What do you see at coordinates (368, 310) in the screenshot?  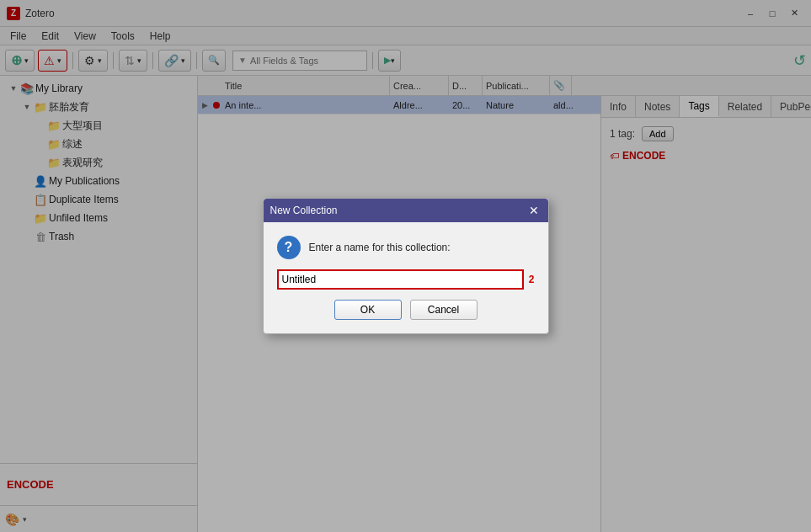 I see `modal-ok-button: OK` at bounding box center [368, 310].